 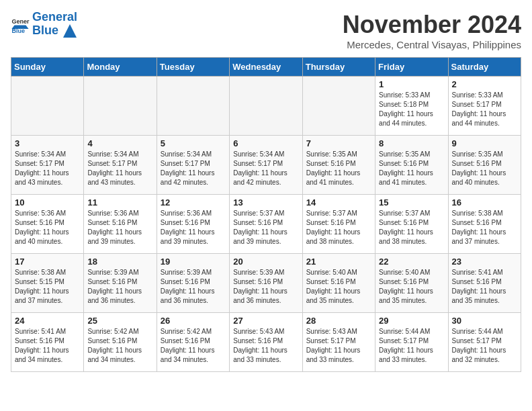 I want to click on month-title: November 2024, so click(x=432, y=25).